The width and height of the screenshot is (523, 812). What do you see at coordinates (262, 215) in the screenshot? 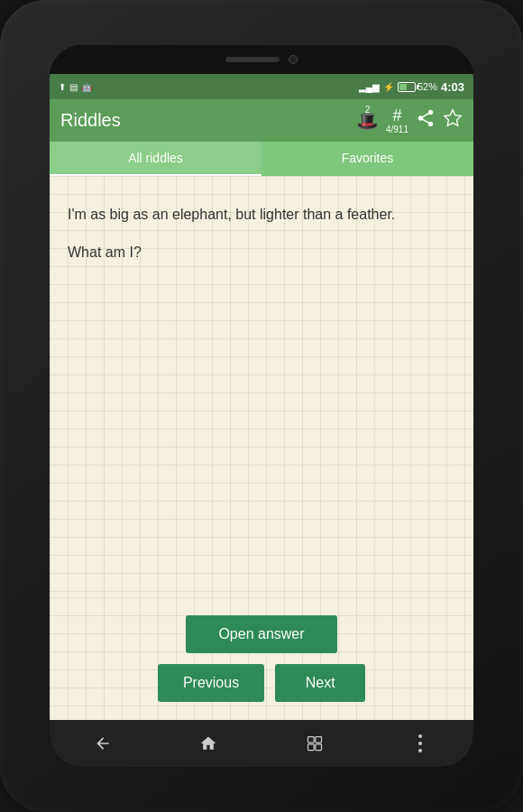
I see `riddle-text: I'm as big as an elephant, but lighter t…` at bounding box center [262, 215].